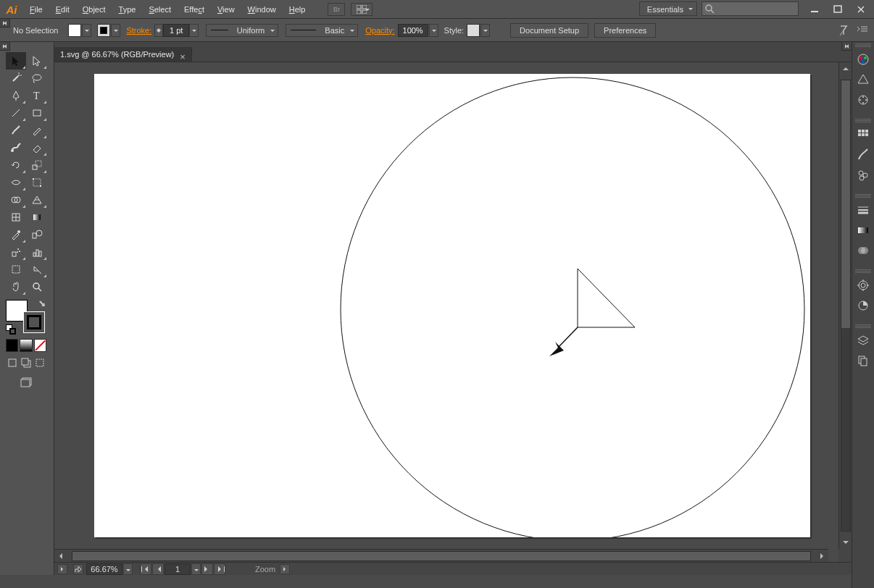 This screenshot has height=588, width=874. Describe the element at coordinates (37, 252) in the screenshot. I see `column-graph-tool` at that location.